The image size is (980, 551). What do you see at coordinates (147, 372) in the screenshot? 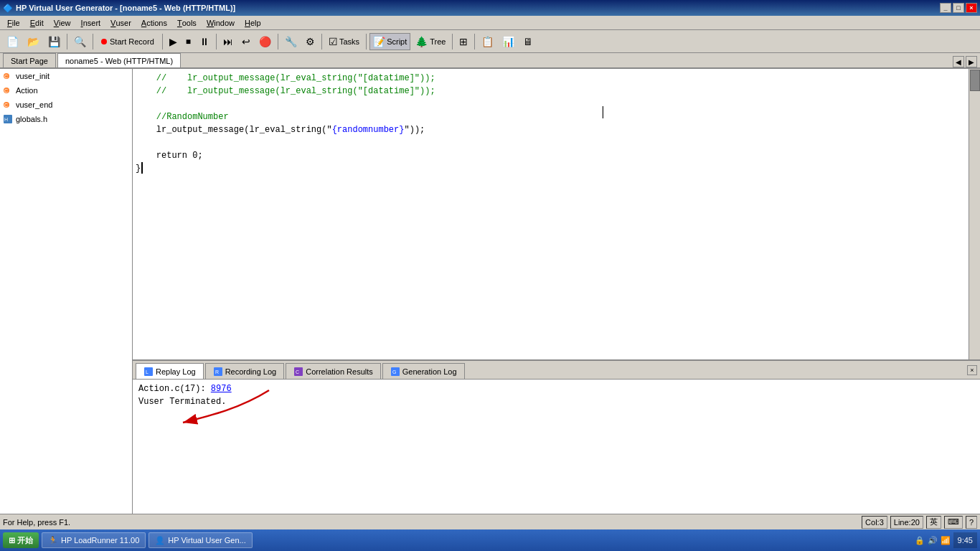
I see `svg-text: L` at bounding box center [147, 372].